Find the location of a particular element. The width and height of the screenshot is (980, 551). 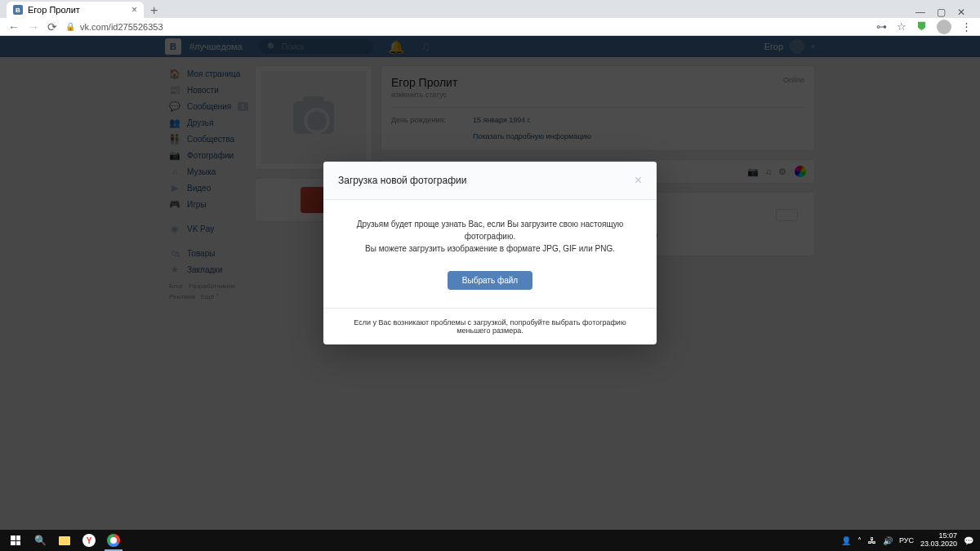

forward-button: → is located at coordinates (33, 27).